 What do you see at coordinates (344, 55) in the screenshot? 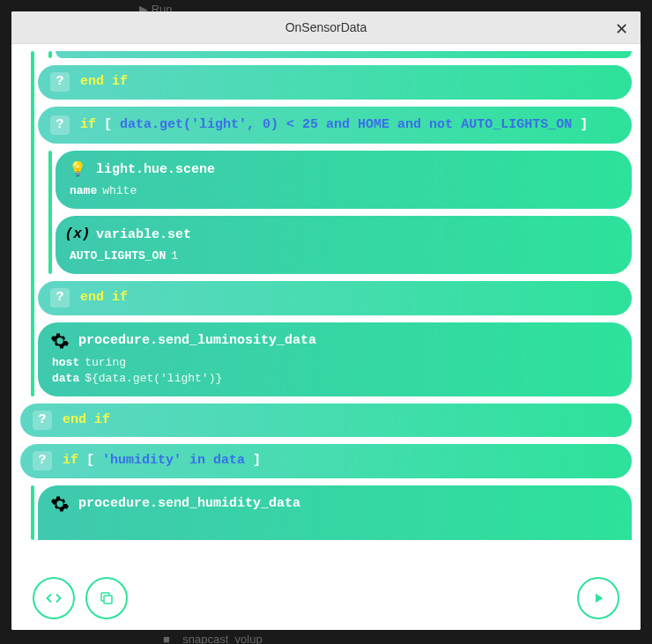
I see `block-partial-top` at bounding box center [344, 55].